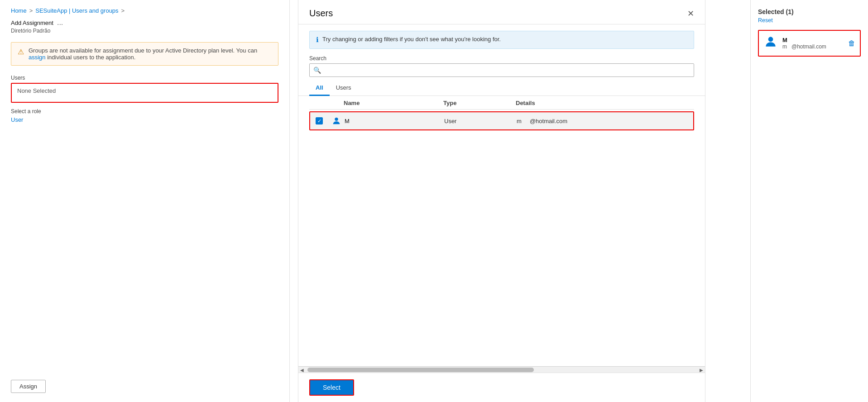 Image resolution: width=868 pixels, height=402 pixels. What do you see at coordinates (605, 121) in the screenshot?
I see `cell-details: m @hotmail.com` at bounding box center [605, 121].